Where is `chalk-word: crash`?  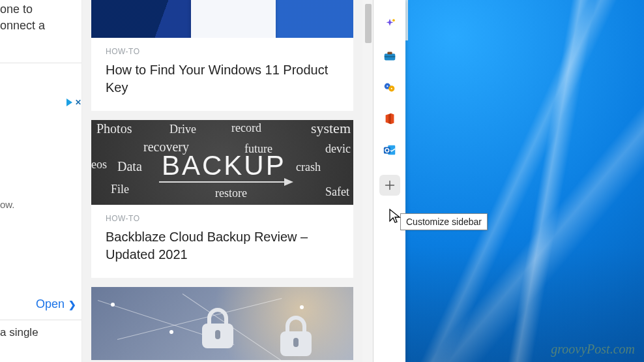
chalk-word: crash is located at coordinates (308, 167).